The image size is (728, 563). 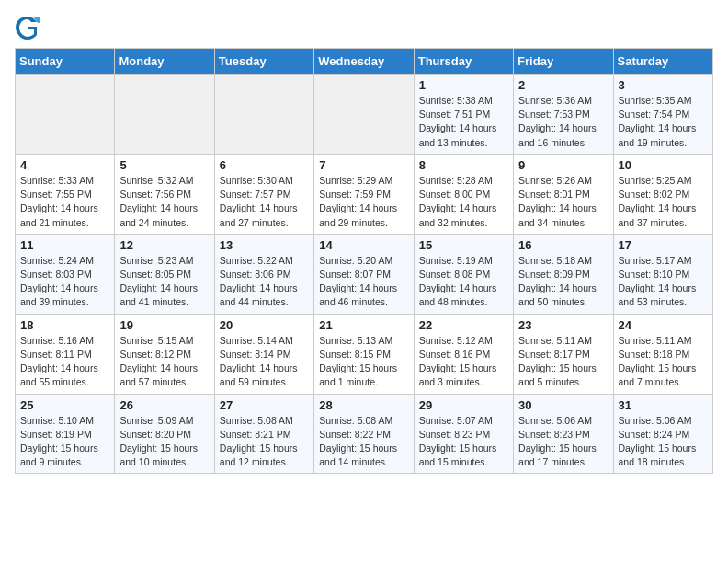 I want to click on day-info: Sunrise: 5:26 AMSunset: 8:01 PMDaylight:…, so click(x=563, y=202).